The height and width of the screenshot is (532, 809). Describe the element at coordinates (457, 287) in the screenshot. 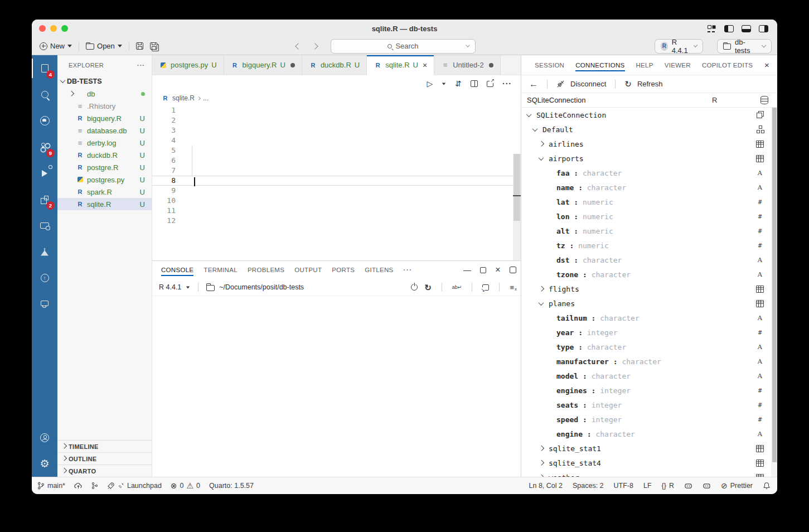

I see `word-wrap-icon: ab↵` at that location.